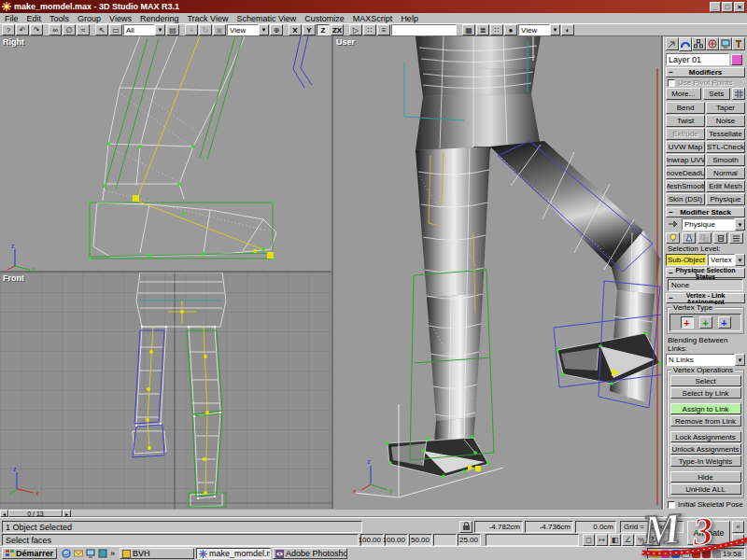 This screenshot has width=747, height=560. What do you see at coordinates (409, 19) in the screenshot?
I see `menu-help: Help` at bounding box center [409, 19].